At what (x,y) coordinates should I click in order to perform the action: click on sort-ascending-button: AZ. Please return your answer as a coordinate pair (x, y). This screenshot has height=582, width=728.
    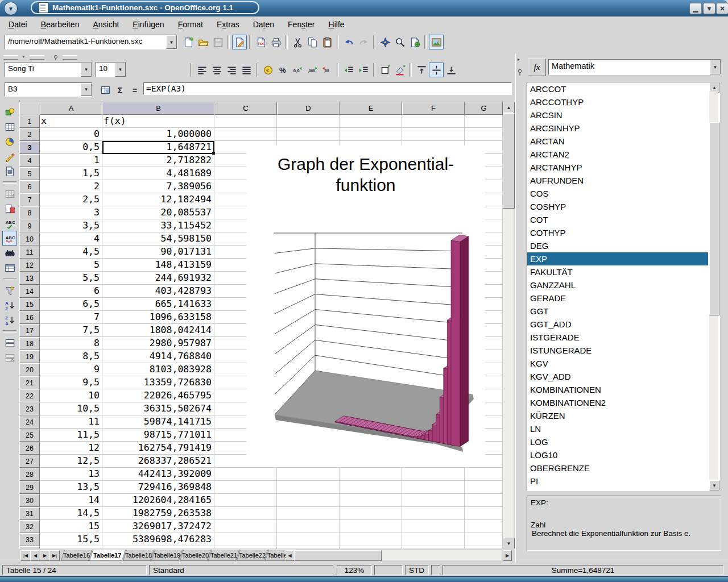
    Looking at the image, I should click on (10, 305).